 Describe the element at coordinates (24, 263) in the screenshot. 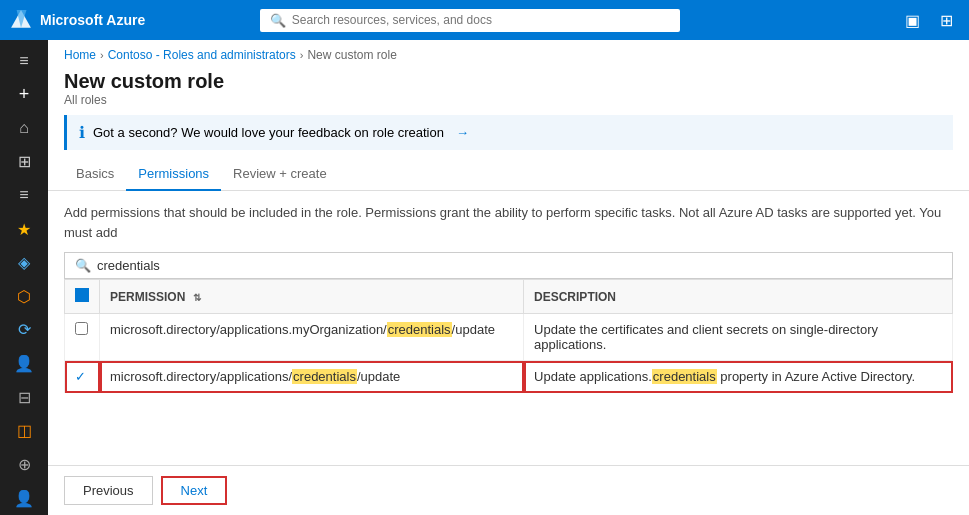

I see `sidebar-service1: ◈` at that location.